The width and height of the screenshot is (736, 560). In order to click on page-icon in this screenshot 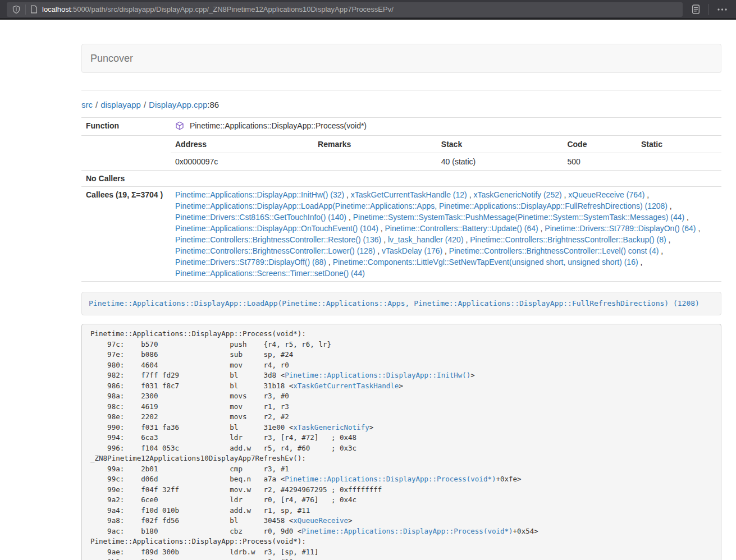, I will do `click(34, 9)`.